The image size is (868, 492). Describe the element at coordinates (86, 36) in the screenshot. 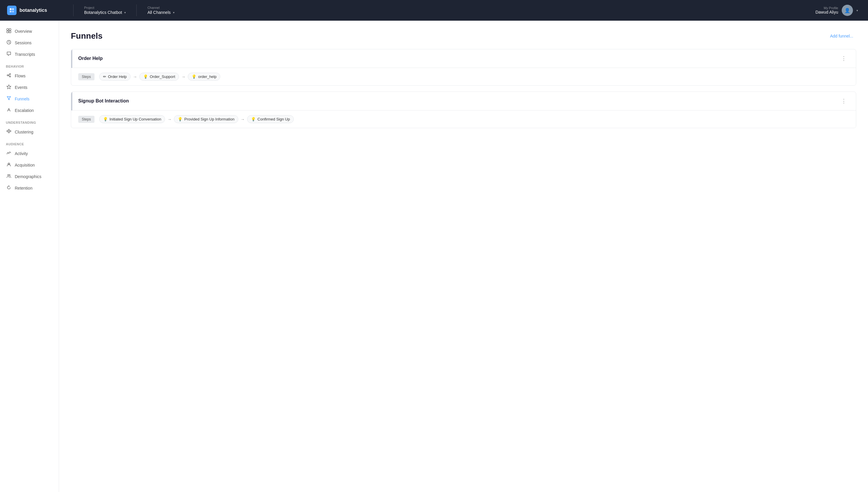

I see `page-title: Funnels` at that location.